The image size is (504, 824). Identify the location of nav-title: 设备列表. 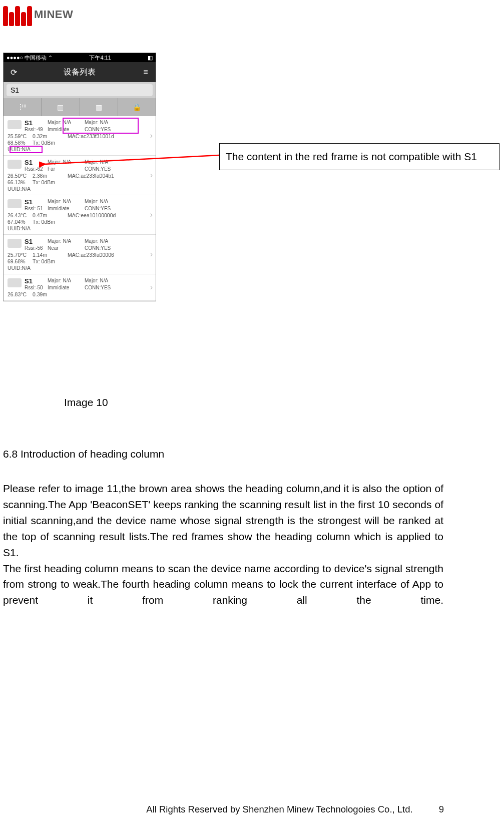
(80, 72).